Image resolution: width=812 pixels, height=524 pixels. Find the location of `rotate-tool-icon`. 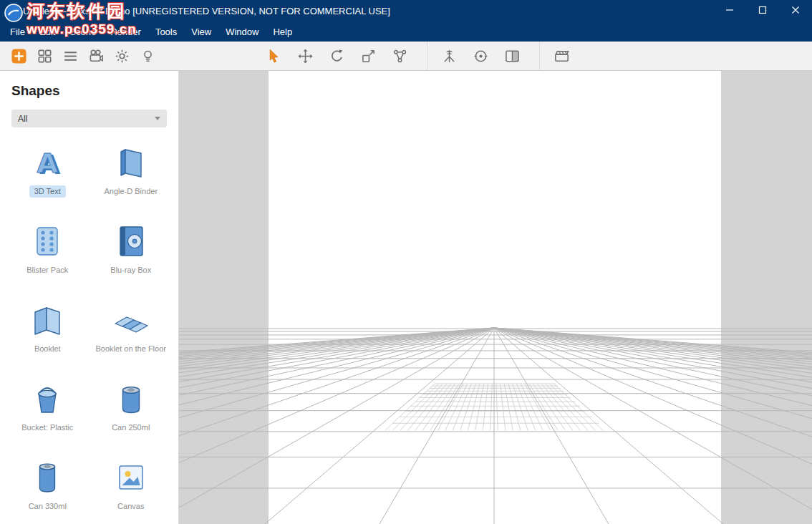

rotate-tool-icon is located at coordinates (337, 56).